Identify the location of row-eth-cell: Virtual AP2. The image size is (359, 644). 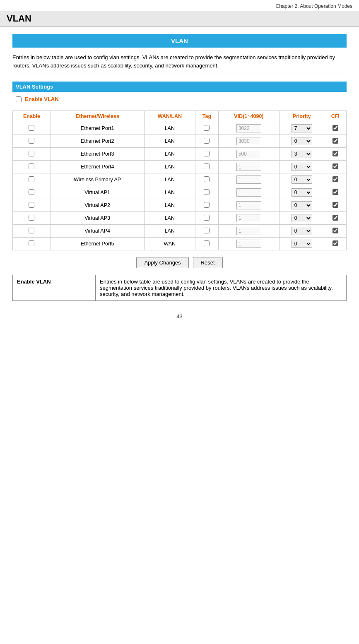
(97, 205).